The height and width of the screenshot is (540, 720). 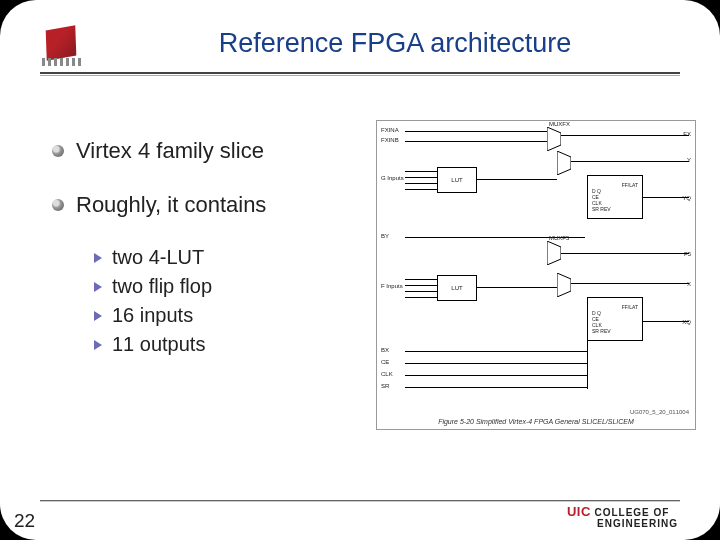 What do you see at coordinates (170, 151) in the screenshot?
I see `bullet-text: Virtex 4 family slice` at bounding box center [170, 151].